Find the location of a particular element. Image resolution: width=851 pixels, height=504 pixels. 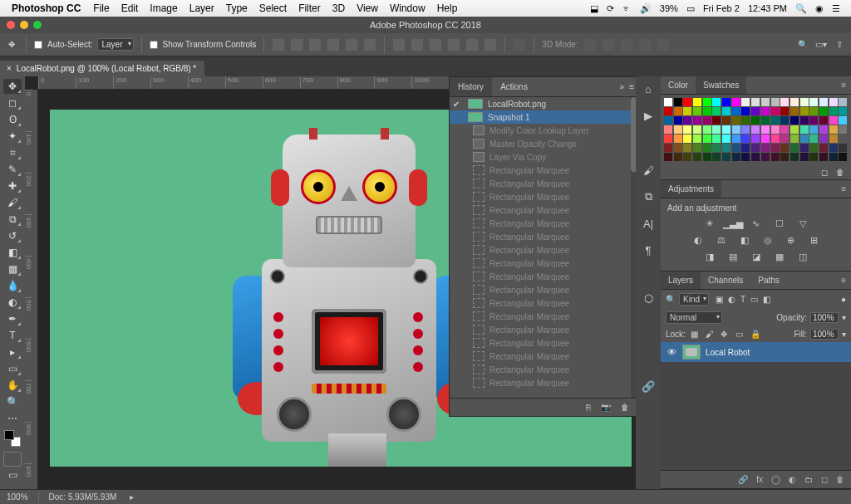

character-panel-icon: A| is located at coordinates (648, 223).